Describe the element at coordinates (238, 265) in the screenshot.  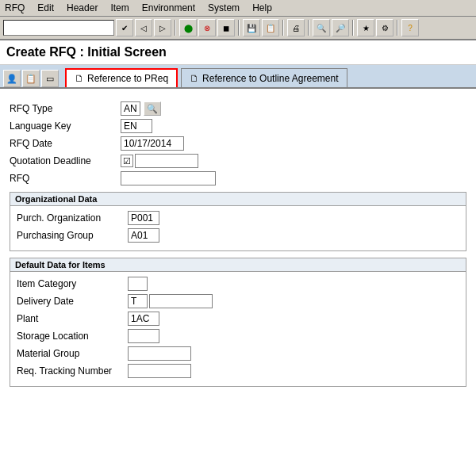
I see `items-section-title: Default Data for Items` at that location.